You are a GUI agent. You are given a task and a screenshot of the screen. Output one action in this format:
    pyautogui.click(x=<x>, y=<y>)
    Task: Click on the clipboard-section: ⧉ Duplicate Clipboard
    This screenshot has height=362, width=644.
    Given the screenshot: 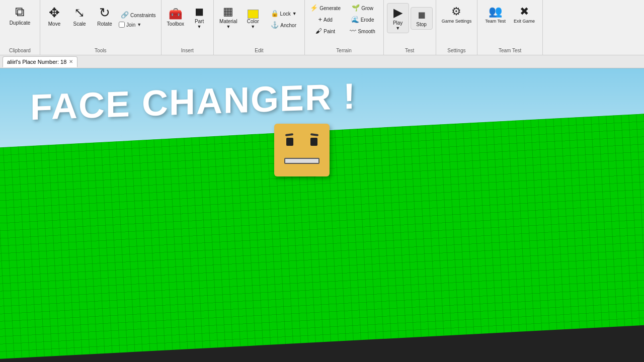 What is the action you would take?
    pyautogui.click(x=20, y=27)
    